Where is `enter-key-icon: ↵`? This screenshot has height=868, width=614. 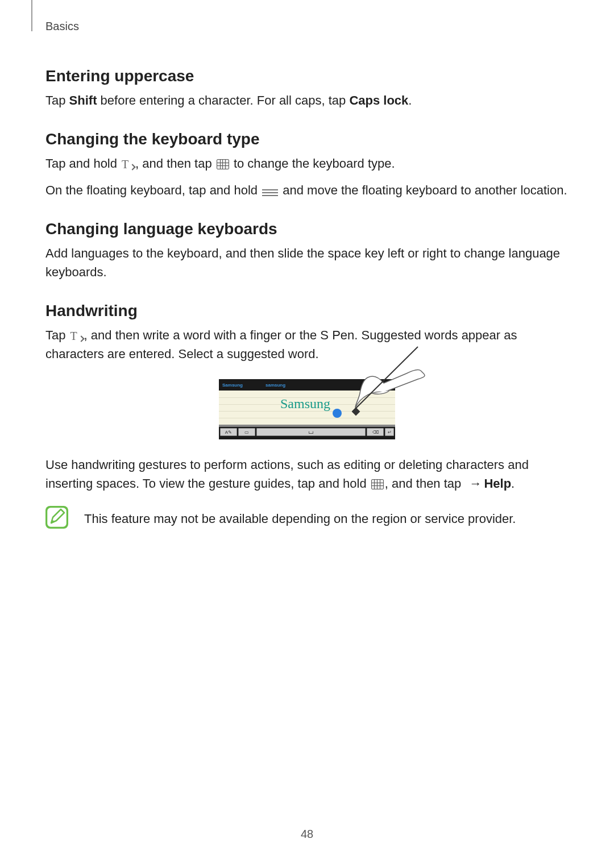
enter-key-icon: ↵ is located at coordinates (389, 432).